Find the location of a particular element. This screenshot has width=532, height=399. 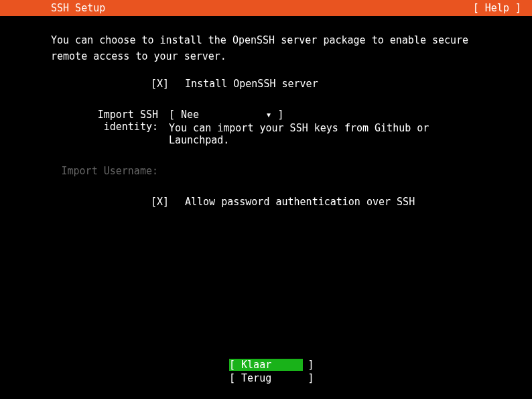

import-identity-section: Import SSH identity: [ Nee ▾ ] You can i… is located at coordinates (266, 127).